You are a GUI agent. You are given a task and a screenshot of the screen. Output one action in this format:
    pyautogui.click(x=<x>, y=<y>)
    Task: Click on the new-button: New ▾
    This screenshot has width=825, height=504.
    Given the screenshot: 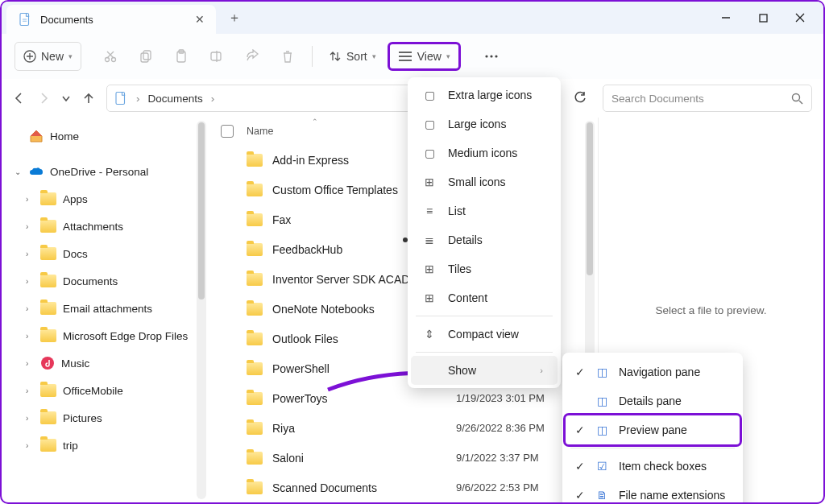 What is the action you would take?
    pyautogui.click(x=48, y=56)
    